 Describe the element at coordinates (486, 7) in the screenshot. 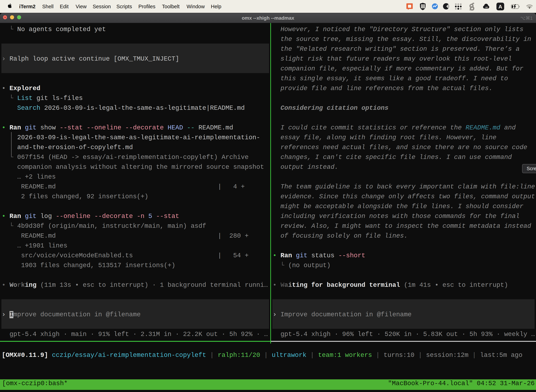

I see `svg-text: ..61` at that location.